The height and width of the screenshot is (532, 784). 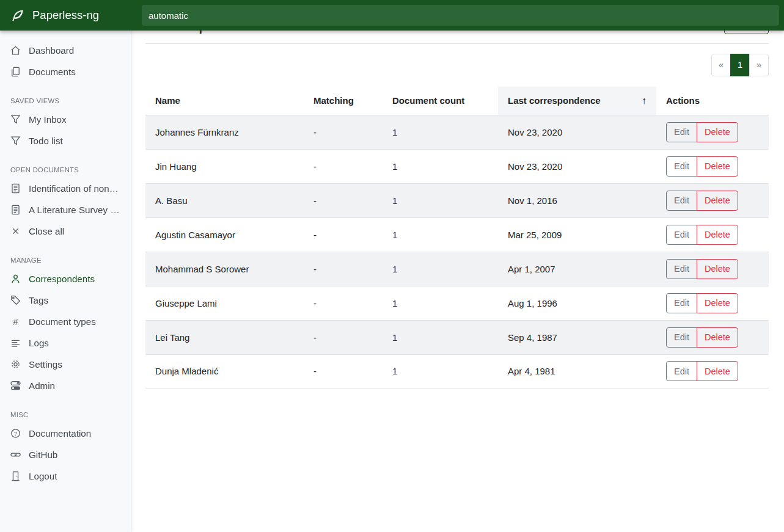 What do you see at coordinates (65, 279) in the screenshot?
I see `sidebar-item-correspondents: Correspondents` at bounding box center [65, 279].